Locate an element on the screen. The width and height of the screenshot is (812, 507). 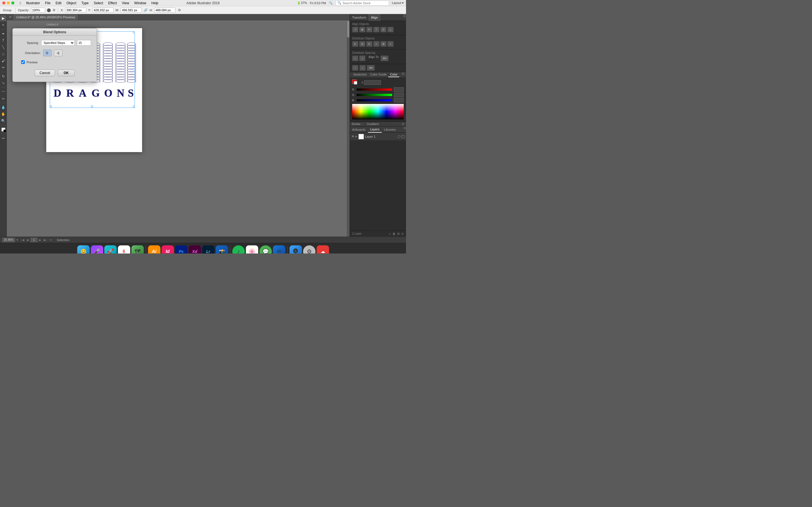
align-to-selector: ⊞▾ is located at coordinates (385, 58).